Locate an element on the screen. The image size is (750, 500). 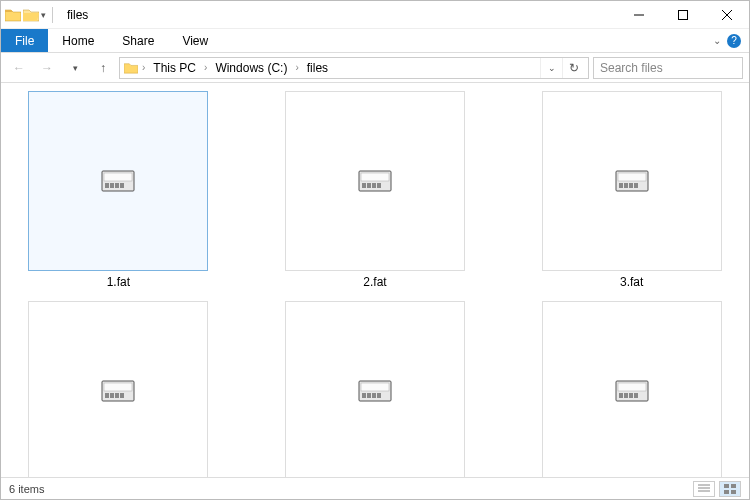
file-name: 2.fat is located at coordinates (374, 282).